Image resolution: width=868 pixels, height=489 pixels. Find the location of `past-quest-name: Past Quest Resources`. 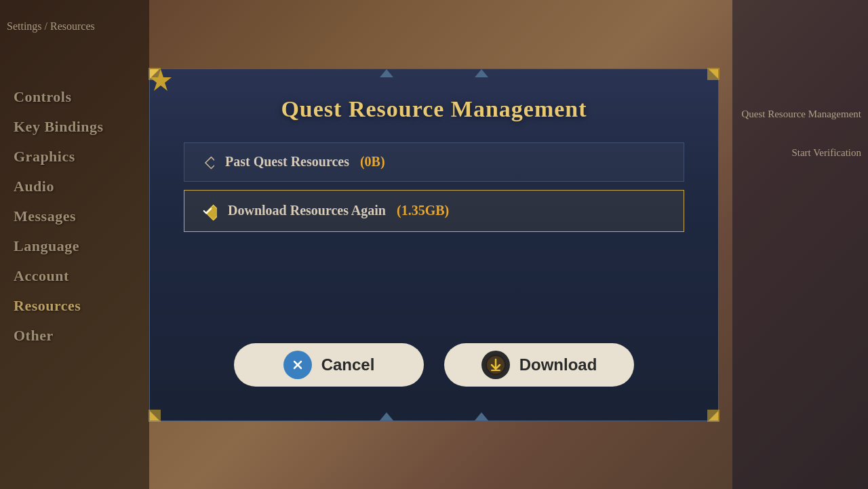

past-quest-name: Past Quest Resources is located at coordinates (288, 161).